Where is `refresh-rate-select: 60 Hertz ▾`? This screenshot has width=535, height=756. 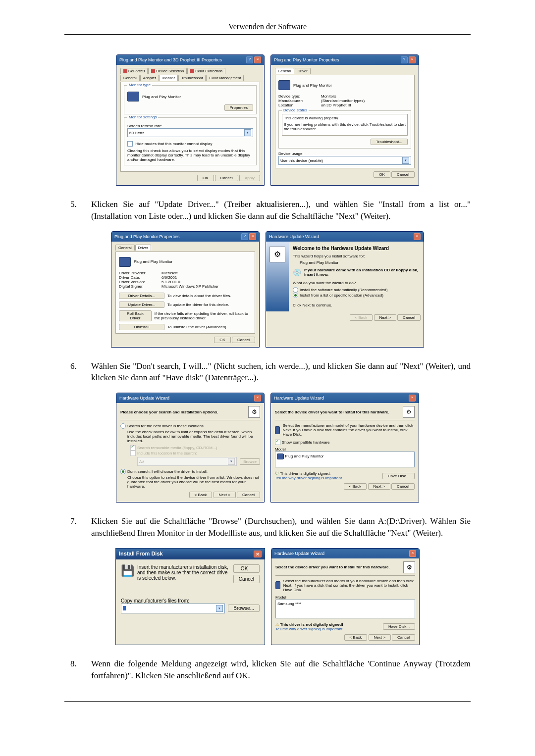
refresh-rate-select: 60 Hertz ▾ is located at coordinates (190, 133).